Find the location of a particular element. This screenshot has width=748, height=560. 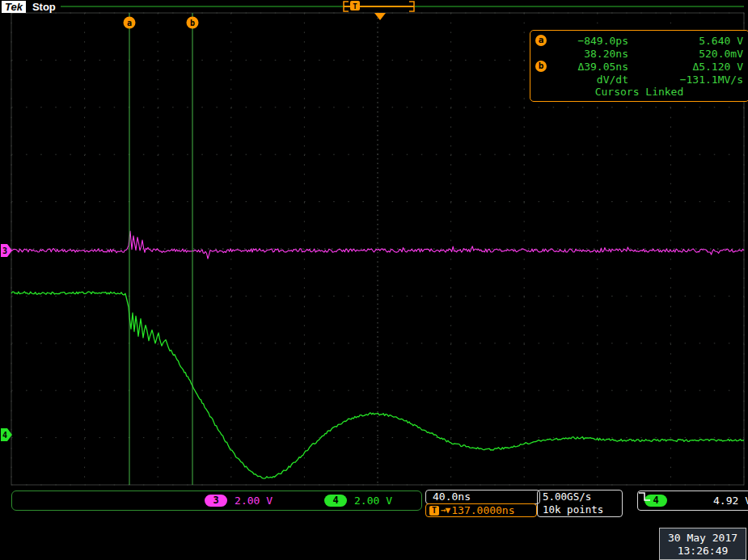

time-label: 13:26:49 is located at coordinates (703, 551).